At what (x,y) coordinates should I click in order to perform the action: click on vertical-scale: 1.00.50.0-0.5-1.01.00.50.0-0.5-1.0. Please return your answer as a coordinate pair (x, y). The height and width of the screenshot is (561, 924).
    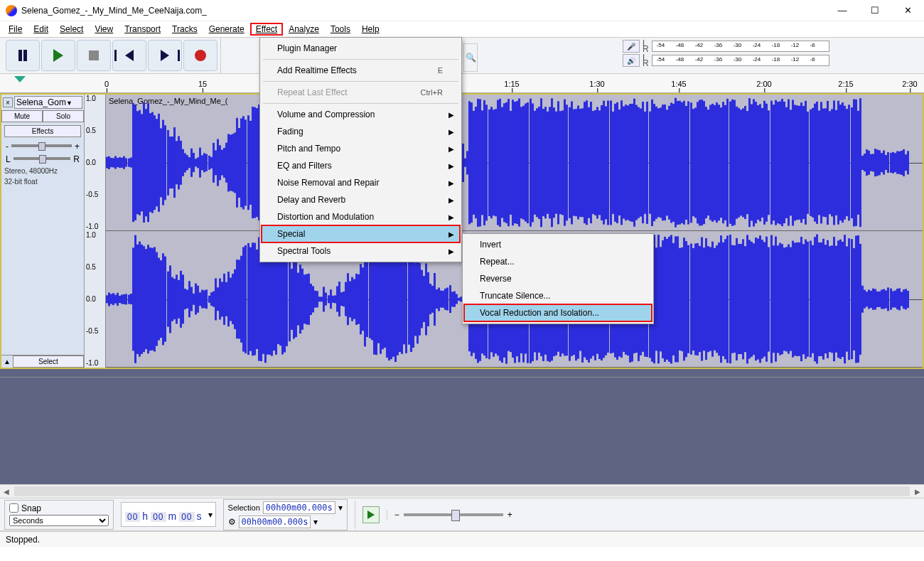
    Looking at the image, I should click on (95, 231).